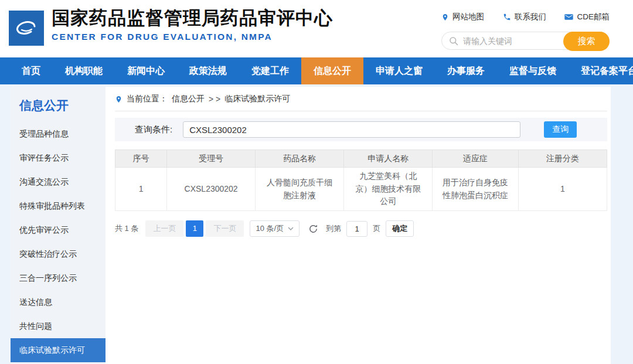 The image size is (633, 364). What do you see at coordinates (601, 71) in the screenshot?
I see `nav-item-registration-platform: 登记备案平台` at bounding box center [601, 71].